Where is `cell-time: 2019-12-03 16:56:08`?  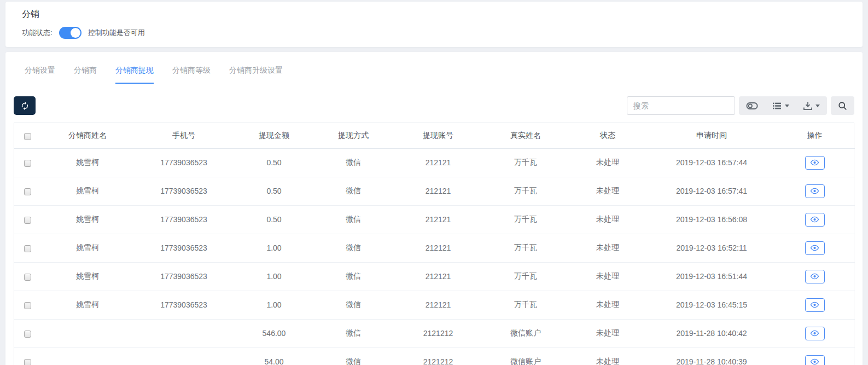
cell-time: 2019-12-03 16:56:08 is located at coordinates (712, 219).